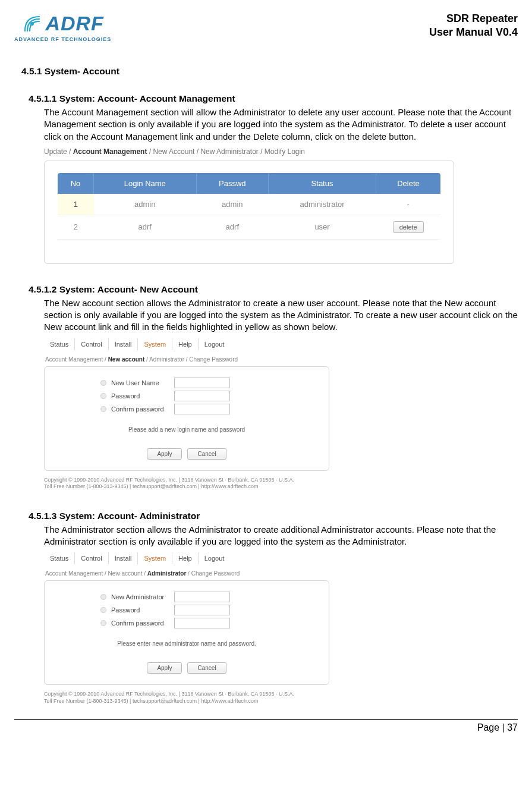  What do you see at coordinates (187, 419) in the screenshot?
I see `form-panel: New User Name Password Confirm password` at bounding box center [187, 419].